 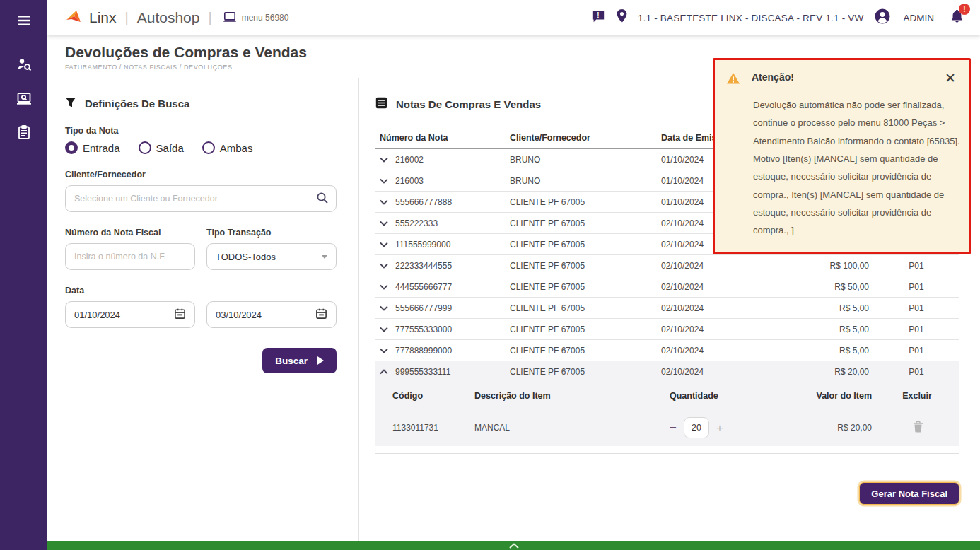 I want to click on store-location-text: 1.1 - BASETESTE LINX - DISCASA - REV 1.1…, so click(x=751, y=18).